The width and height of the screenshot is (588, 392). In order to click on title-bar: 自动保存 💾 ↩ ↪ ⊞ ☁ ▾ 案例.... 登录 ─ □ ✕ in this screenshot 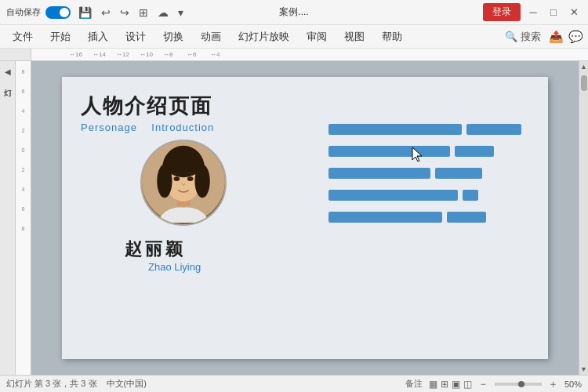, I will do `click(294, 13)`.